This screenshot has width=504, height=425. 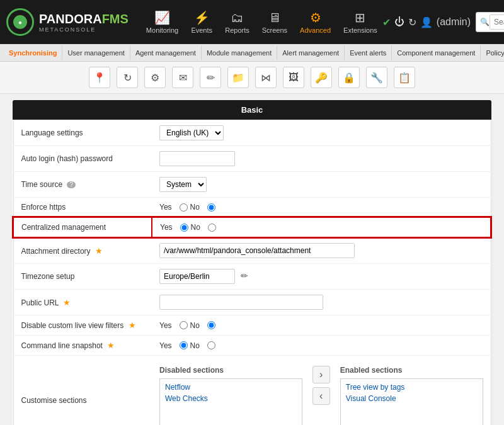 What do you see at coordinates (321, 159) in the screenshot?
I see `autologin-value` at bounding box center [321, 159].